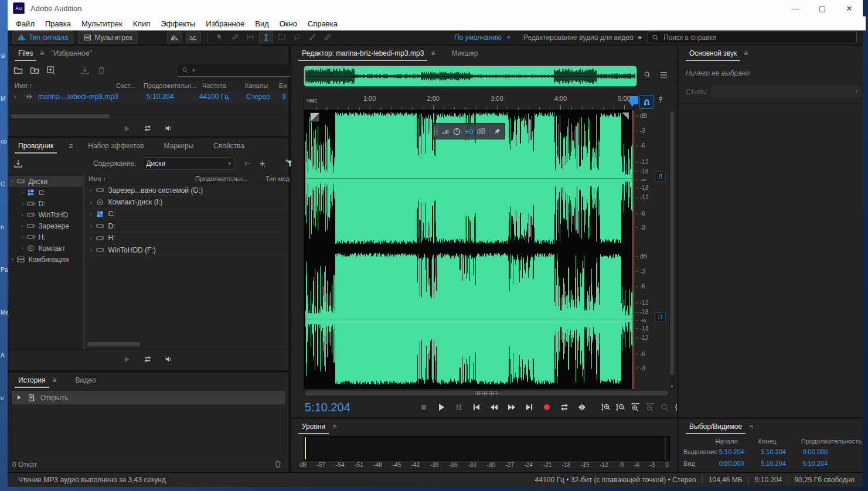  Describe the element at coordinates (32, 380) in the screenshot. I see `tab-history: История` at that location.